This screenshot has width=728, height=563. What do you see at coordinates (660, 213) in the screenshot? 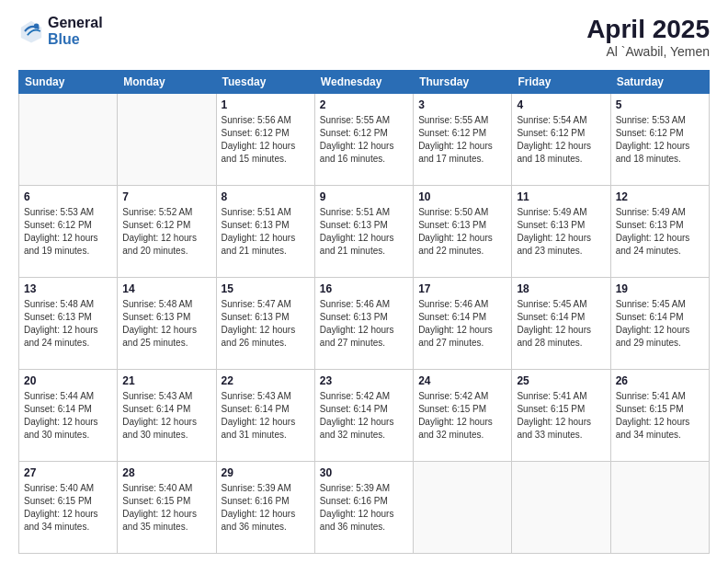
I see `day-info-line: Sunrise: 5:49 AM` at bounding box center [660, 213].